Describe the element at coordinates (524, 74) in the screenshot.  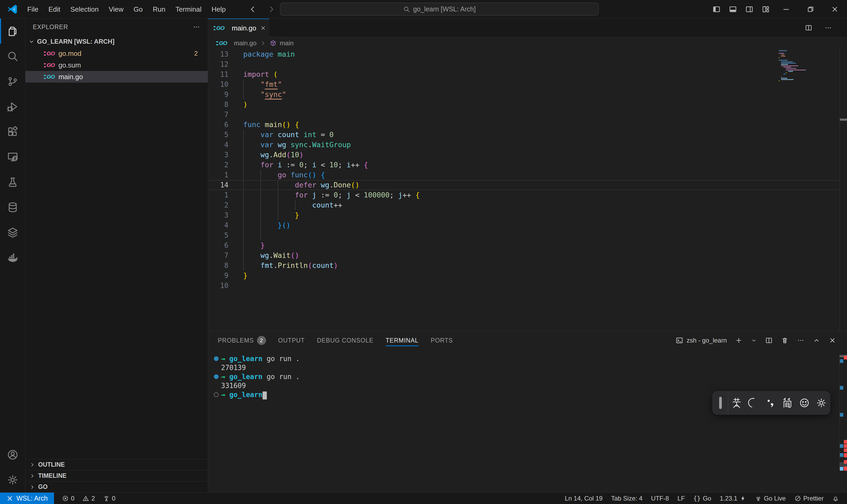
I see `code-line-11: 11import (` at that location.